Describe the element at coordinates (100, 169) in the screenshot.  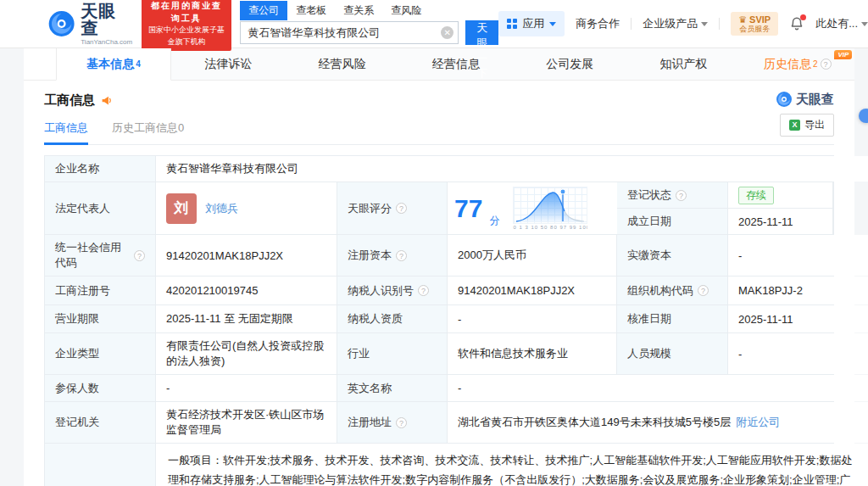
I see `field-label: 企业名称` at that location.